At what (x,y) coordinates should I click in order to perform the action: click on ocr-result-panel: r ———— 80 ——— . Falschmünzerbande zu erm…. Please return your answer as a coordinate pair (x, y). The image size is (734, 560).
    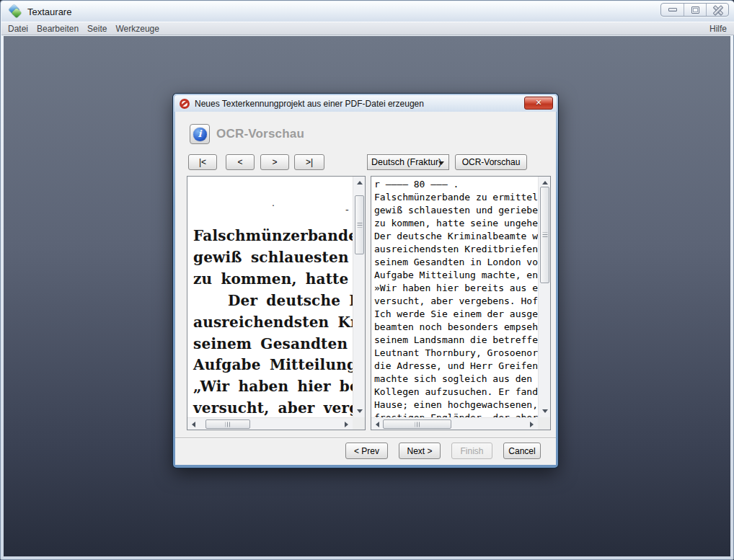
    Looking at the image, I should click on (461, 303).